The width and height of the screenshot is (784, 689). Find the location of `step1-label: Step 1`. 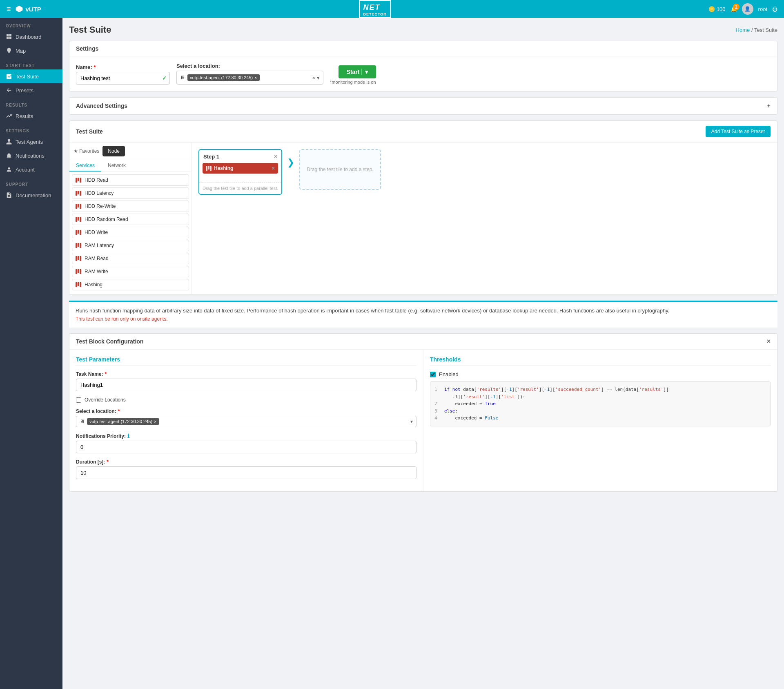

step1-label: Step 1 is located at coordinates (212, 157).